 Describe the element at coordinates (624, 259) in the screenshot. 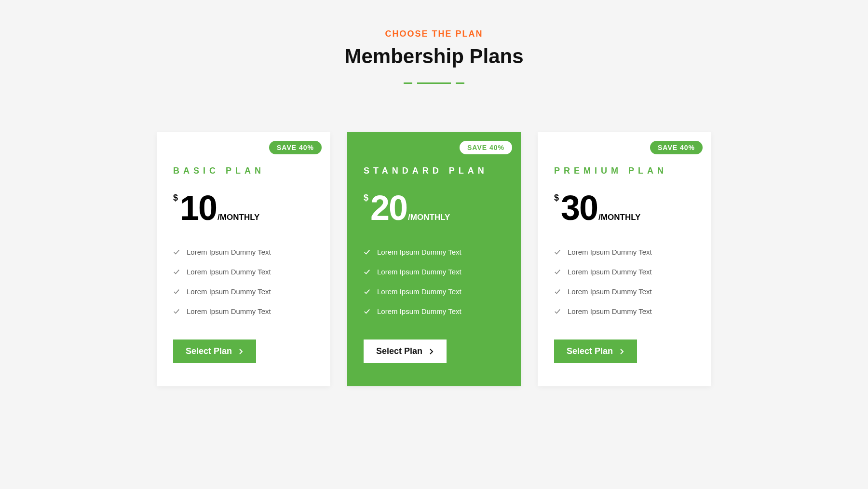

I see `plan-card-premium: SAVE 40% PREMIUM PLAN $ 30 /MONTHLY Lore…` at that location.